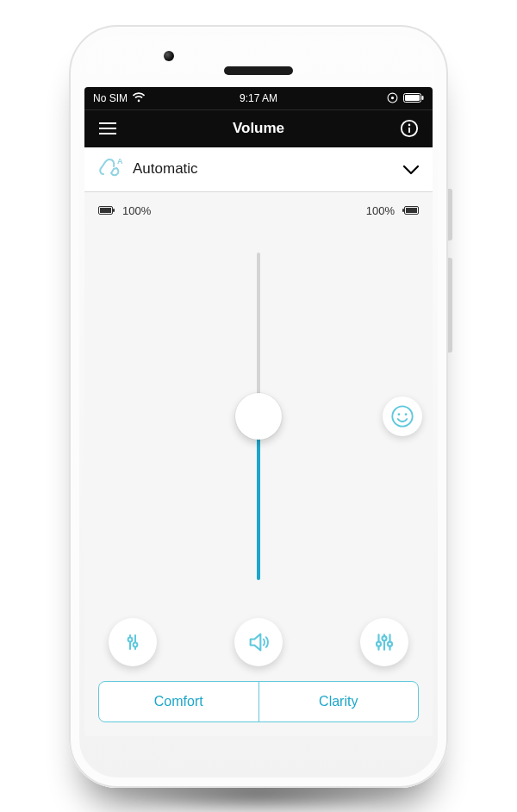  What do you see at coordinates (258, 98) in the screenshot?
I see `status-bar: No SIM 9:17 AM` at bounding box center [258, 98].